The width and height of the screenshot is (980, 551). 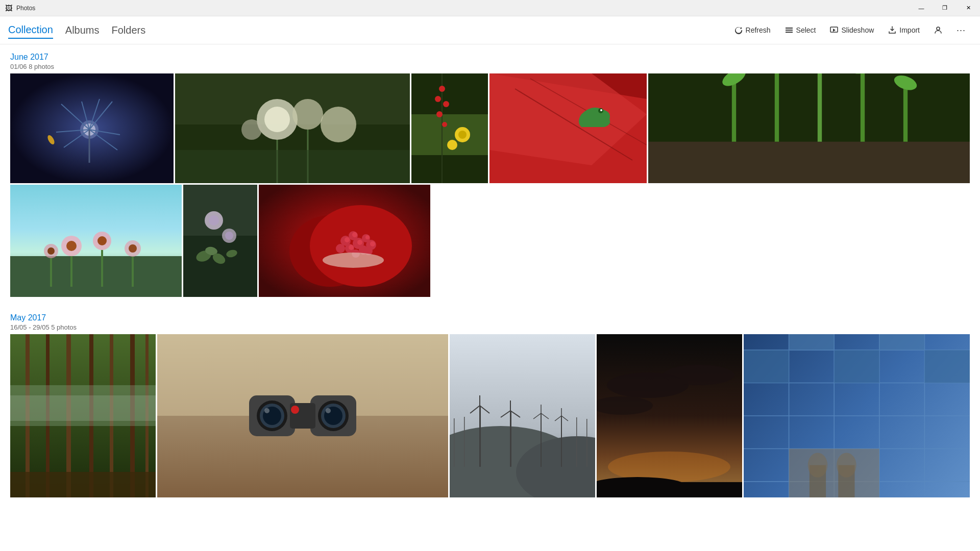 What do you see at coordinates (856, 416) in the screenshot?
I see `photo-building` at bounding box center [856, 416].